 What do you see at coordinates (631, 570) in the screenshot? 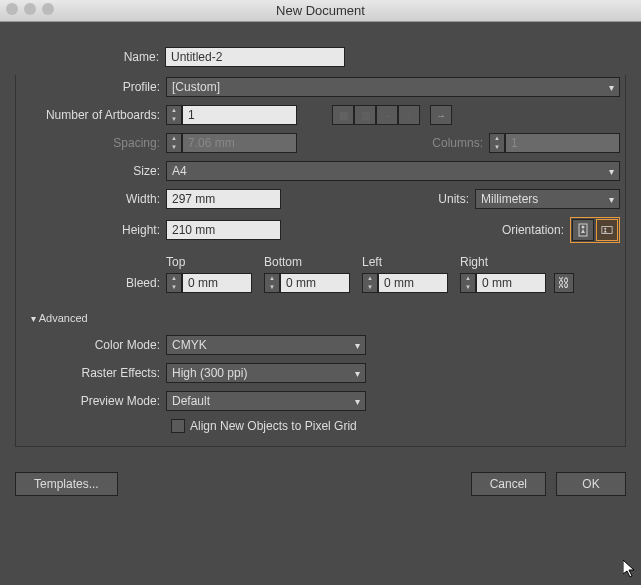
I see `mouse-cursor-icon` at bounding box center [631, 570].